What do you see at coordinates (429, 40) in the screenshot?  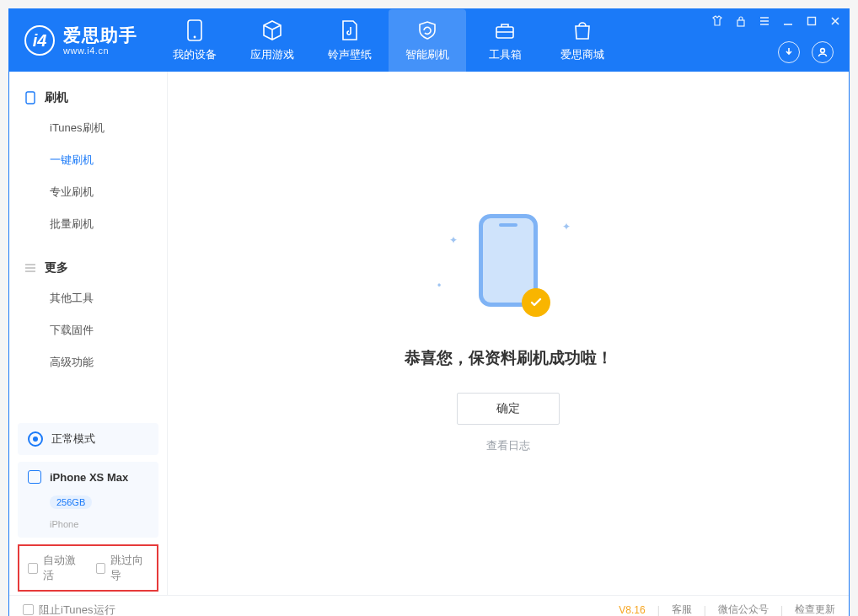 I see `header: i4 爱思助手 www.i4.cn 我的设备 应用游戏 铃声壁纸 智能刷机` at bounding box center [429, 40].